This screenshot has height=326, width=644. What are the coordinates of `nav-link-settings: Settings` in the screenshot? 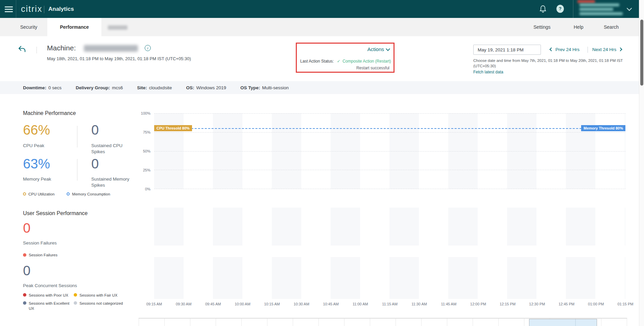 It's located at (542, 27).